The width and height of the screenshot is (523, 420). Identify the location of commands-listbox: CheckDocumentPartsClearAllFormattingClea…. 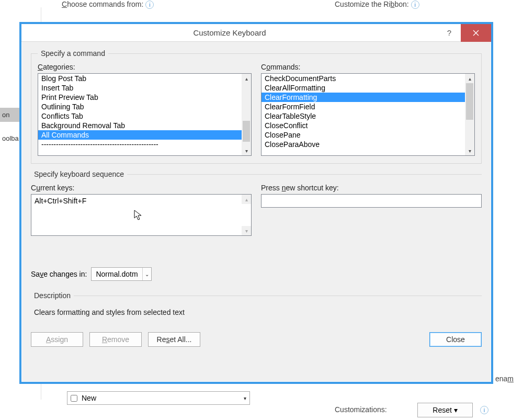
(368, 115).